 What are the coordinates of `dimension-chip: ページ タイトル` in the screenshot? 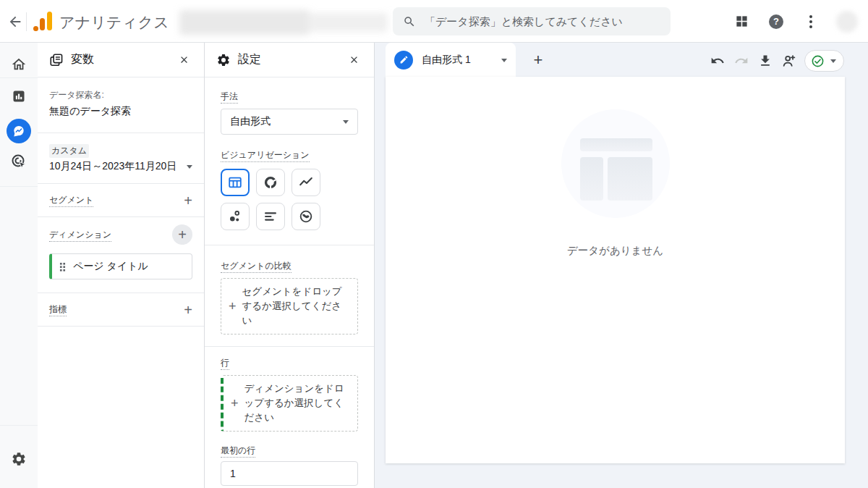 It's located at (121, 266).